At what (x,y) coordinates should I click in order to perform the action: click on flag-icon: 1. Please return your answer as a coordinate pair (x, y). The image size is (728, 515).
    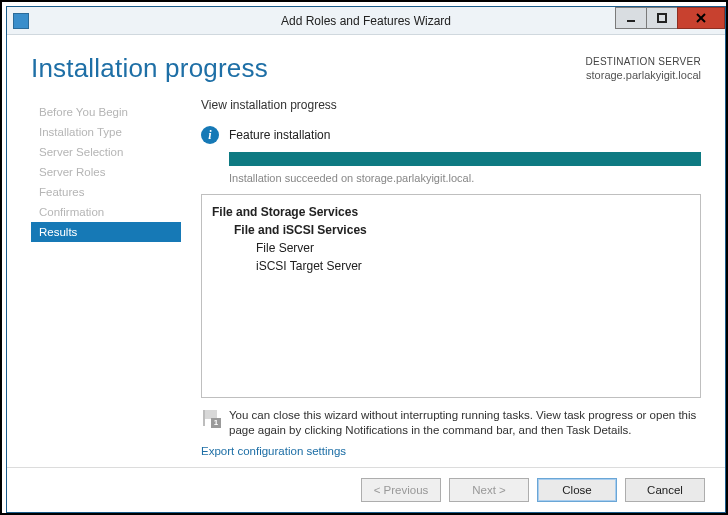
    Looking at the image, I should click on (210, 418).